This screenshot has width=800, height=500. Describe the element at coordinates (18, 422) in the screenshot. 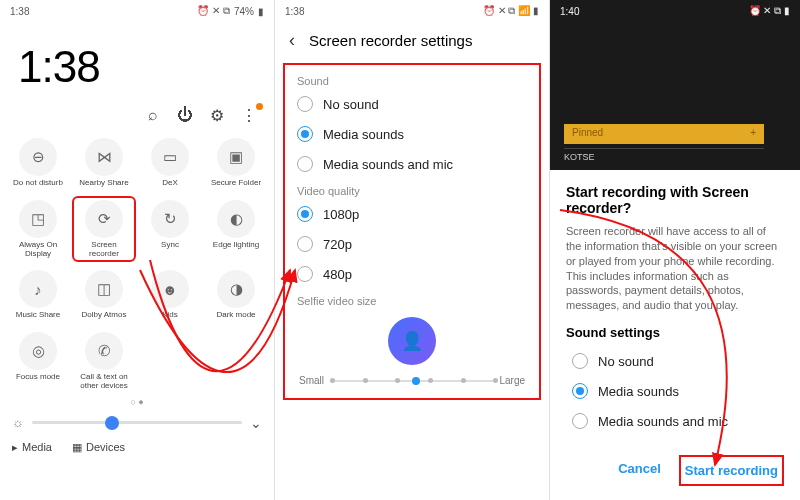

I see `brightness-icon: ☼` at that location.